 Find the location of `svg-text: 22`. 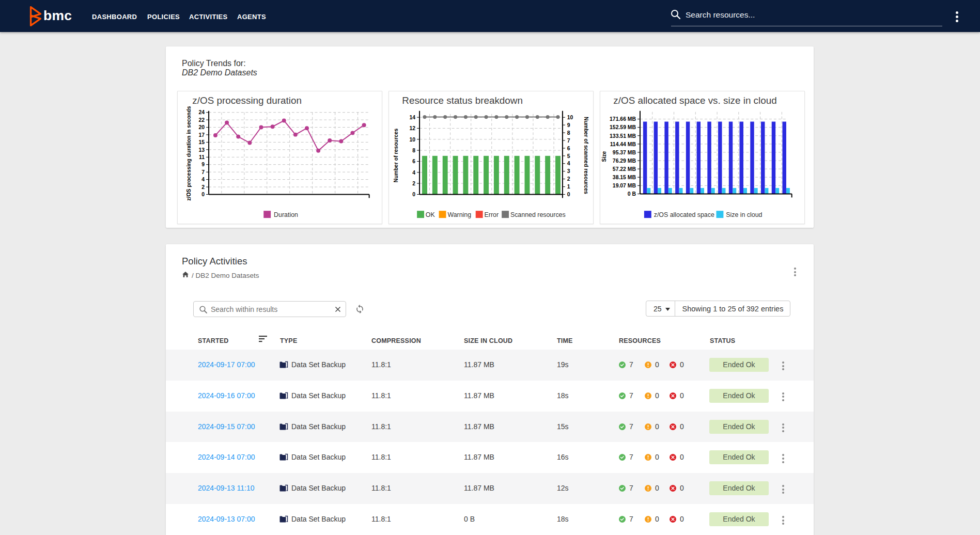

svg-text: 22 is located at coordinates (202, 120).